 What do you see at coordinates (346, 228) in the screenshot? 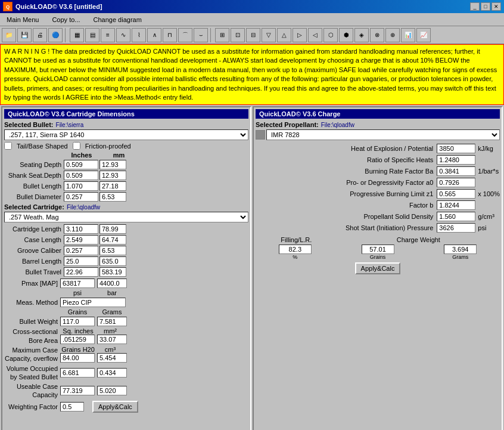
I see `shot-start-label: Shot Start (Initiation) Pressure` at bounding box center [346, 228].